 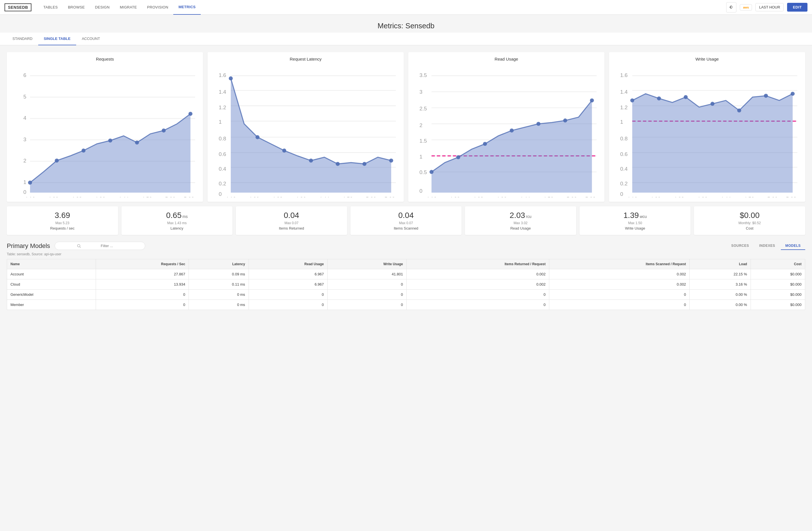 What do you see at coordinates (76, 8) in the screenshot?
I see `nav-browse: BROWSE` at bounding box center [76, 8].